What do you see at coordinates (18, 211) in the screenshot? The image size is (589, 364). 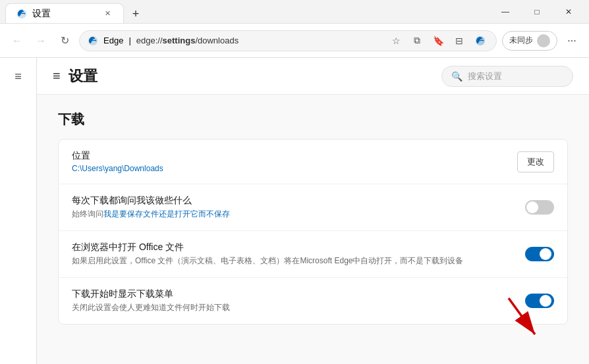 I see `sidebar: ≡` at bounding box center [18, 211].